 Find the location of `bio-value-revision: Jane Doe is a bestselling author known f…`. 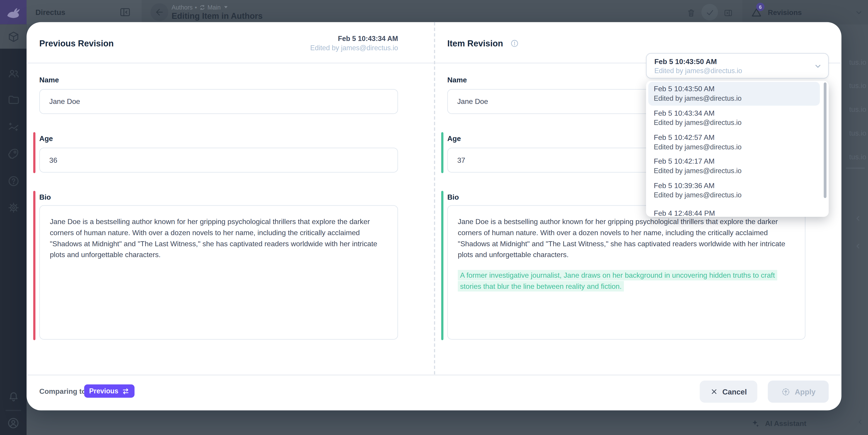

bio-value-revision: Jane Doe is a bestselling author known f… is located at coordinates (622, 238).